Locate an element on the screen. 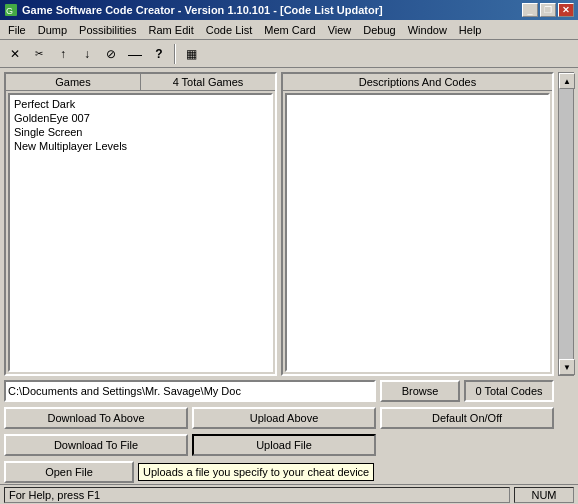 Image resolution: width=578 pixels, height=504 pixels. toolbar-cut: ✂ is located at coordinates (39, 54).